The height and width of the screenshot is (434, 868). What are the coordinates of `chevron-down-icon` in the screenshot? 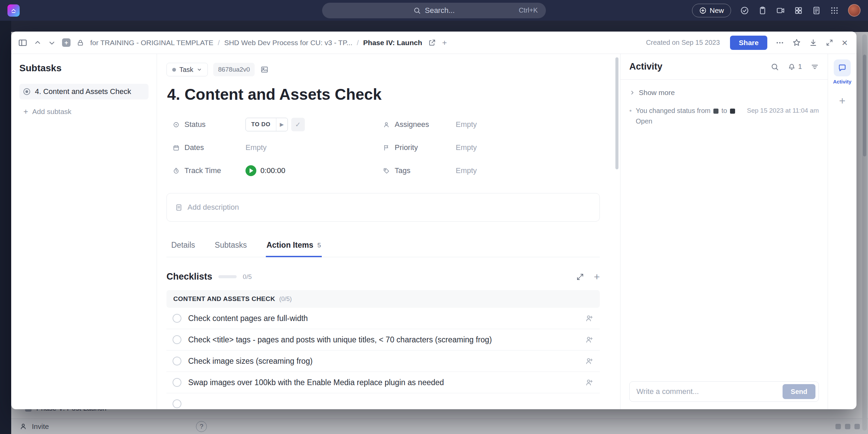 It's located at (199, 70).